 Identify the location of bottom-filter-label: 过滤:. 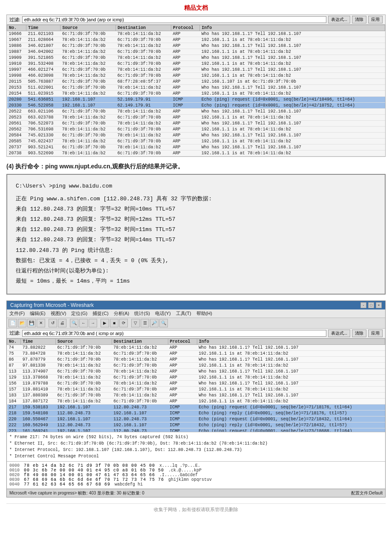
(15, 333).